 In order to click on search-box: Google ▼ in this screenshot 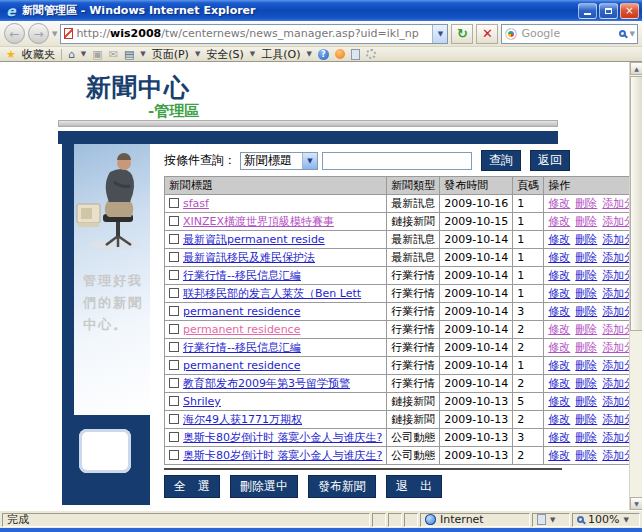, I will do `click(570, 34)`.